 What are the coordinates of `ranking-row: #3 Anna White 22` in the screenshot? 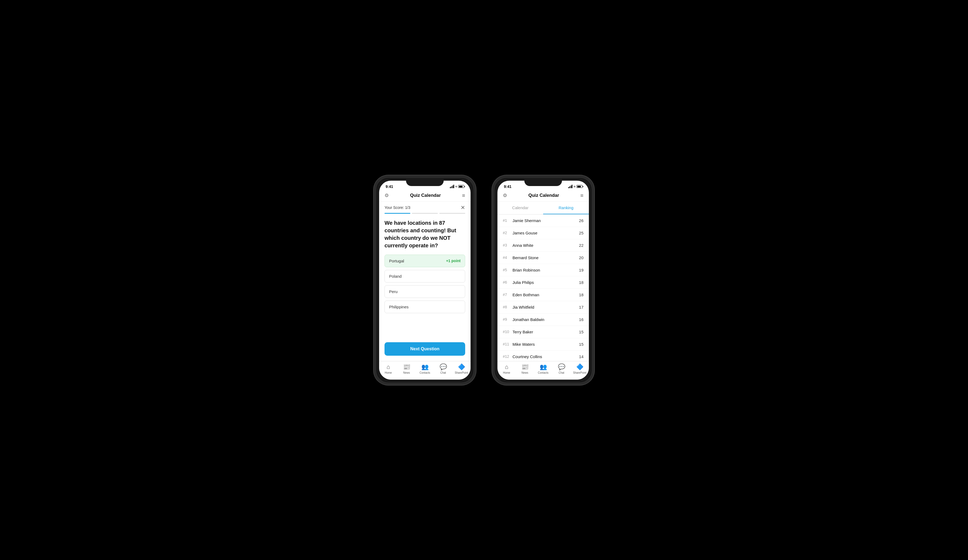 It's located at (543, 245).